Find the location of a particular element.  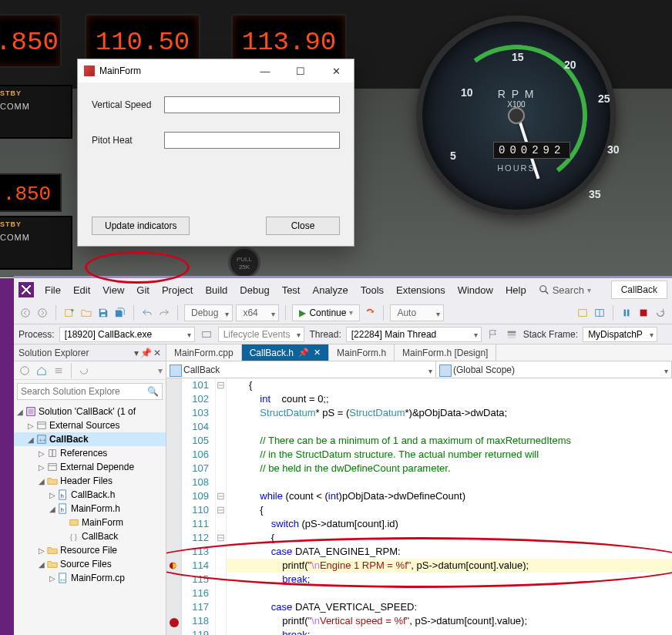

pin-icon: 📌 is located at coordinates (146, 353).